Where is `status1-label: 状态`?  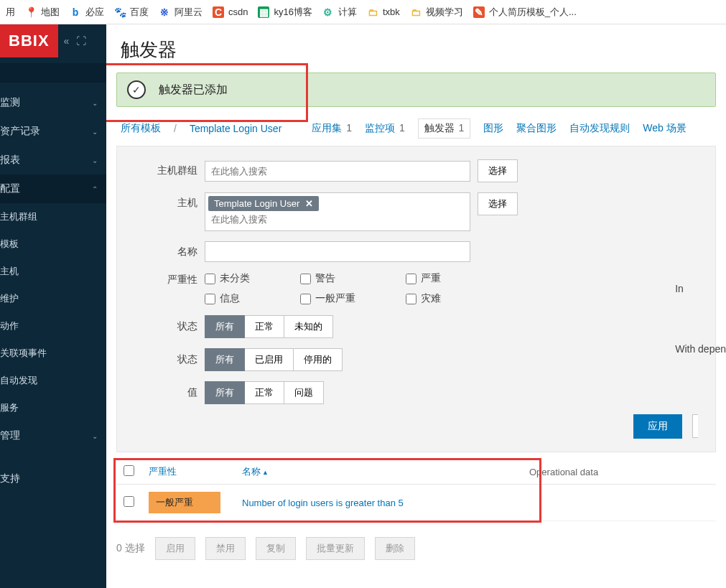 status1-label: 状态 is located at coordinates (166, 327).